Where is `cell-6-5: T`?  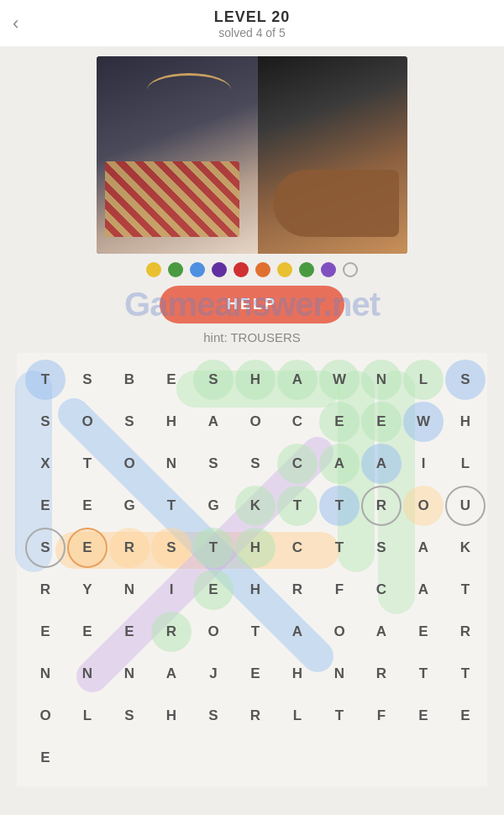
cell-6-5: T is located at coordinates (465, 590).